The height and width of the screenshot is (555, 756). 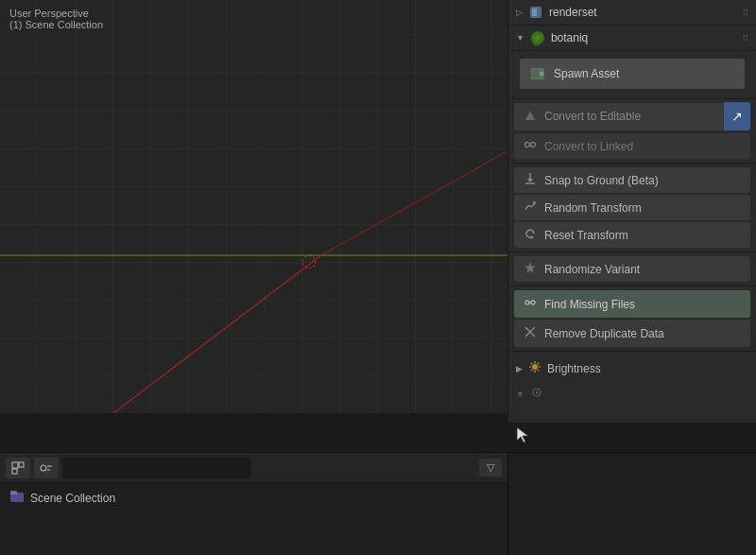 What do you see at coordinates (745, 38) in the screenshot?
I see `botaniq-drag-handle: ⠿` at bounding box center [745, 38].